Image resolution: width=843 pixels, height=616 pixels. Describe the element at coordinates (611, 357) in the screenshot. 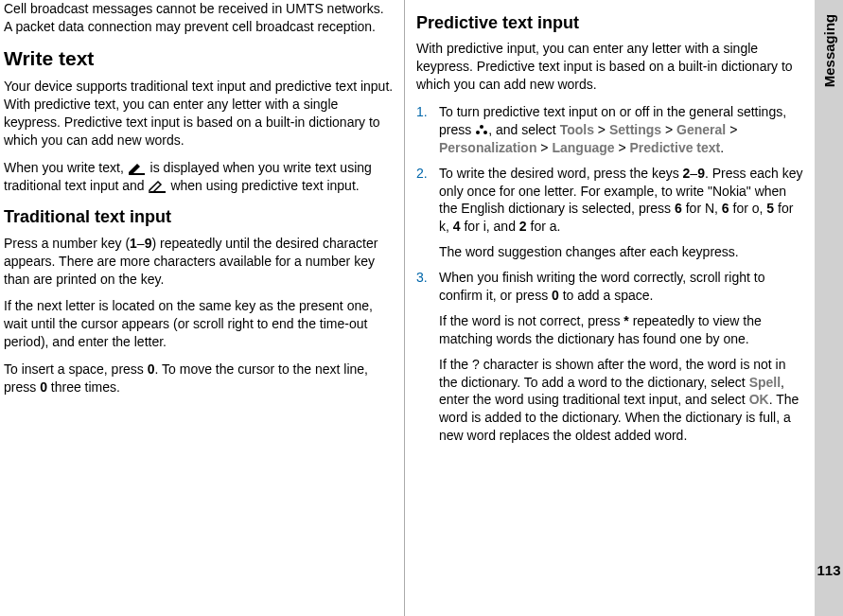

I see `step-3: When you finish writing the word correct…` at that location.